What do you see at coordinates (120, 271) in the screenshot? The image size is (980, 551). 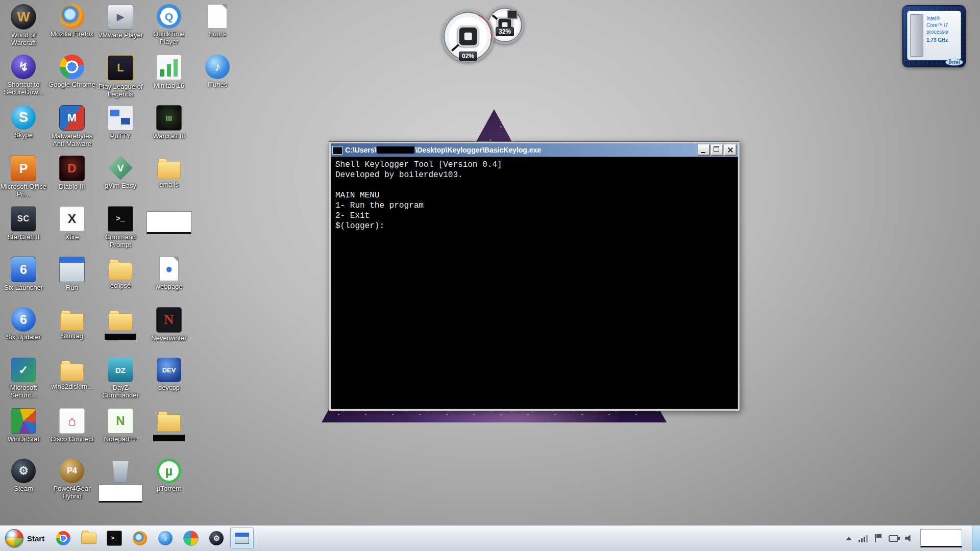 I see `eclipse-icon` at bounding box center [120, 271].